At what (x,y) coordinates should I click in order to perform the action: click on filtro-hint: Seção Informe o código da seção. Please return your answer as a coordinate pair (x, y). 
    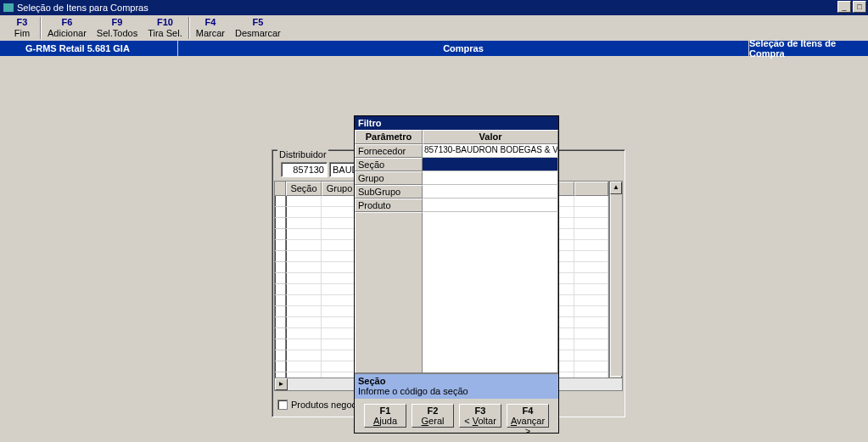
    Looking at the image, I should click on (456, 386).